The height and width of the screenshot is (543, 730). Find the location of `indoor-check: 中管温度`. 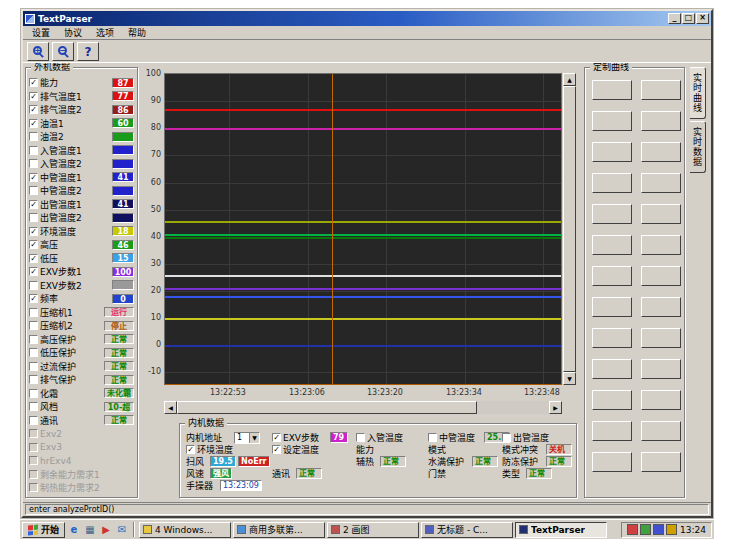

indoor-check: 中管温度 is located at coordinates (452, 438).